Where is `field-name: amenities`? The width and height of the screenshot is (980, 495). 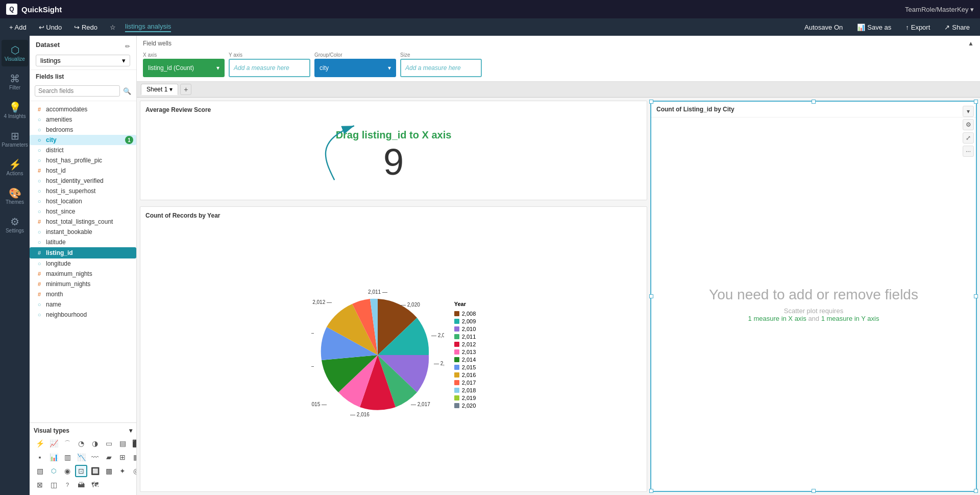 field-name: amenities is located at coordinates (59, 120).